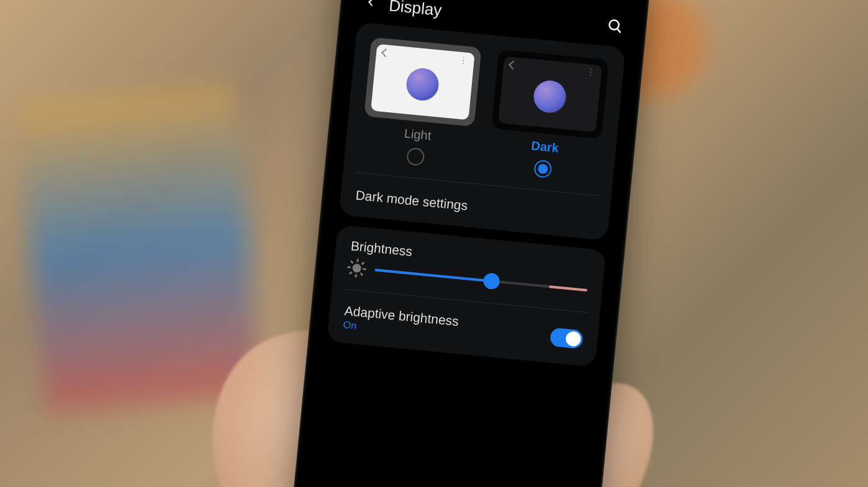 This screenshot has height=487, width=868. I want to click on brightness-high-zone, so click(568, 288).